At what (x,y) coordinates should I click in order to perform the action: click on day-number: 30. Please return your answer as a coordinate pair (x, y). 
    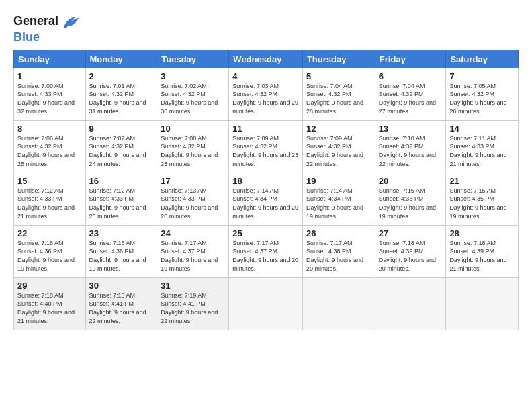
    Looking at the image, I should click on (122, 286).